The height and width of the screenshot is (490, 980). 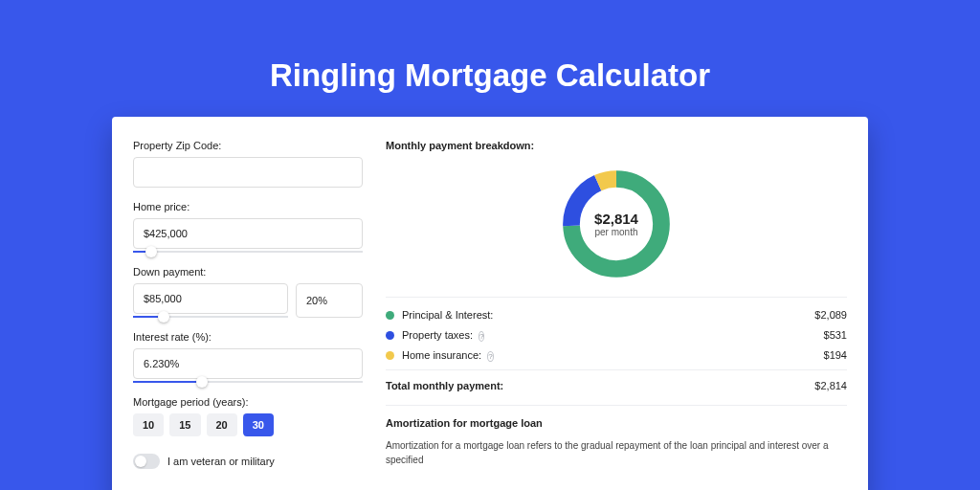 I want to click on mortgage-period-option-10: 10, so click(x=148, y=425).